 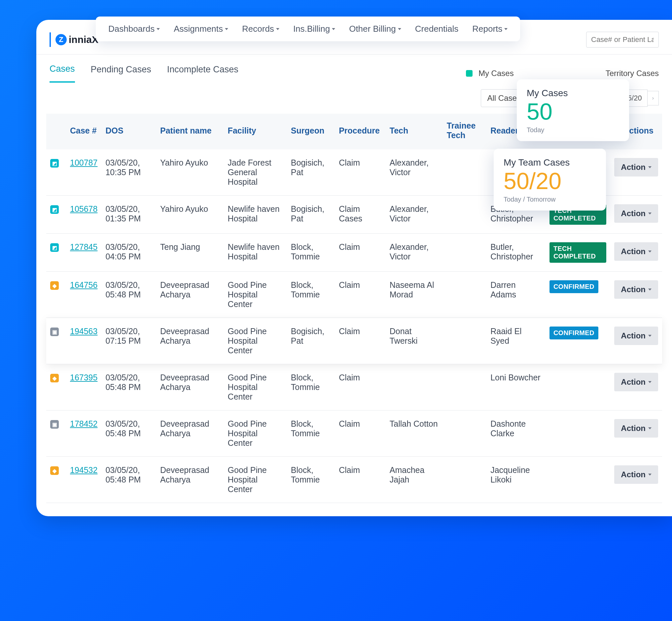 What do you see at coordinates (84, 163) in the screenshot?
I see `case-number-link: 100787` at bounding box center [84, 163].